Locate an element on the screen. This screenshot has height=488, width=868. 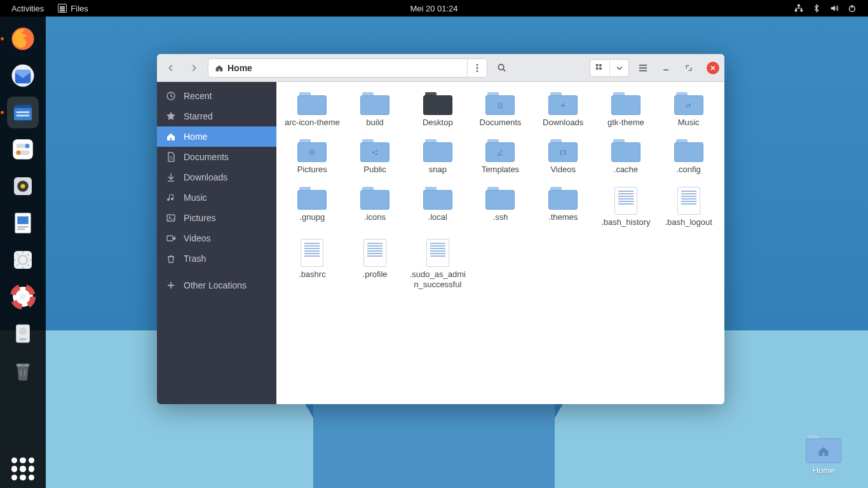
forward-button is located at coordinates (194, 68).